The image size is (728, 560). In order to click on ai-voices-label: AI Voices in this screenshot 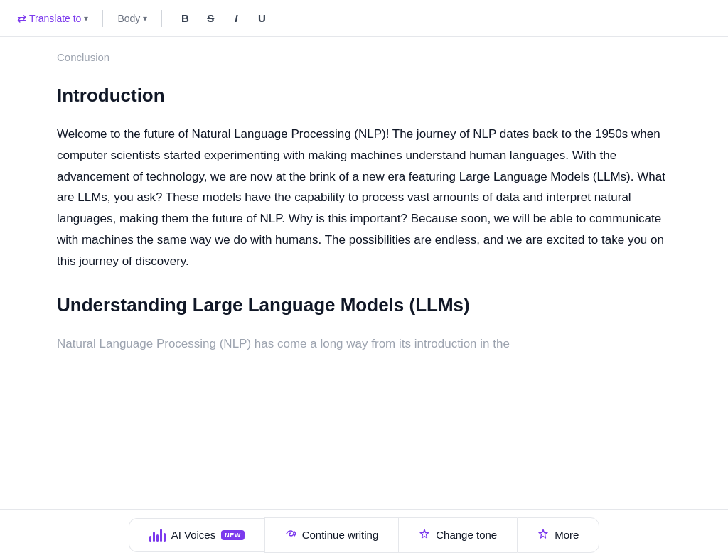, I will do `click(193, 534)`.